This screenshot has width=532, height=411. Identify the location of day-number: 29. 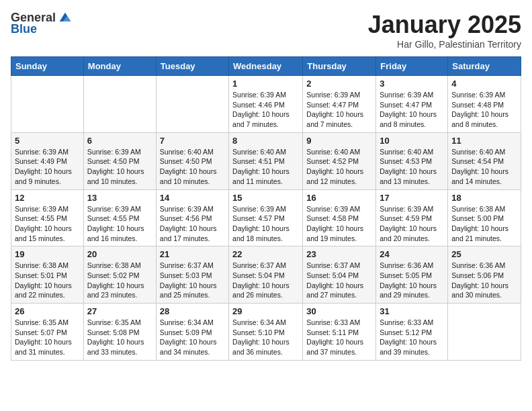
(266, 312).